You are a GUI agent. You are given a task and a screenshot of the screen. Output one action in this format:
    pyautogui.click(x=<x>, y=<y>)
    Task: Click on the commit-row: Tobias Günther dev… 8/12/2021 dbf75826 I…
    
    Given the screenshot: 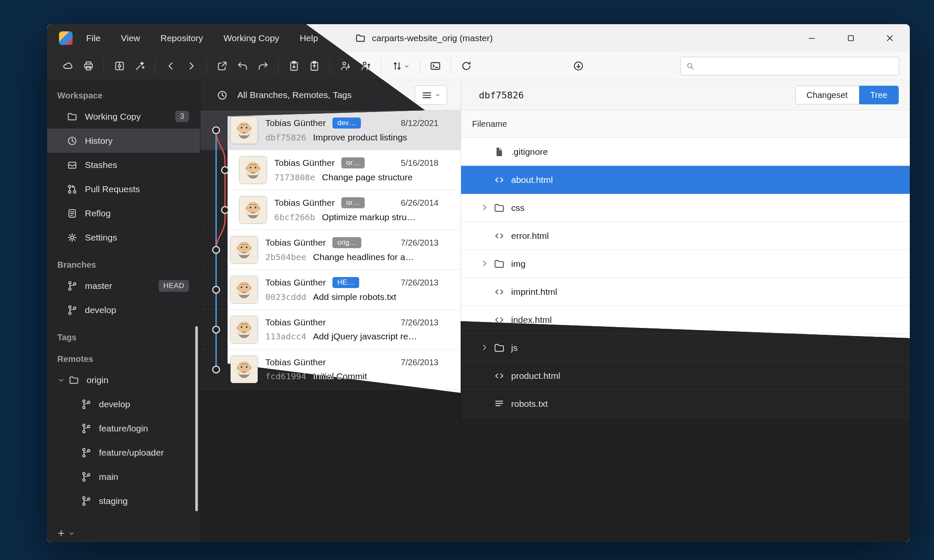 What is the action you would take?
    pyautogui.click(x=330, y=130)
    